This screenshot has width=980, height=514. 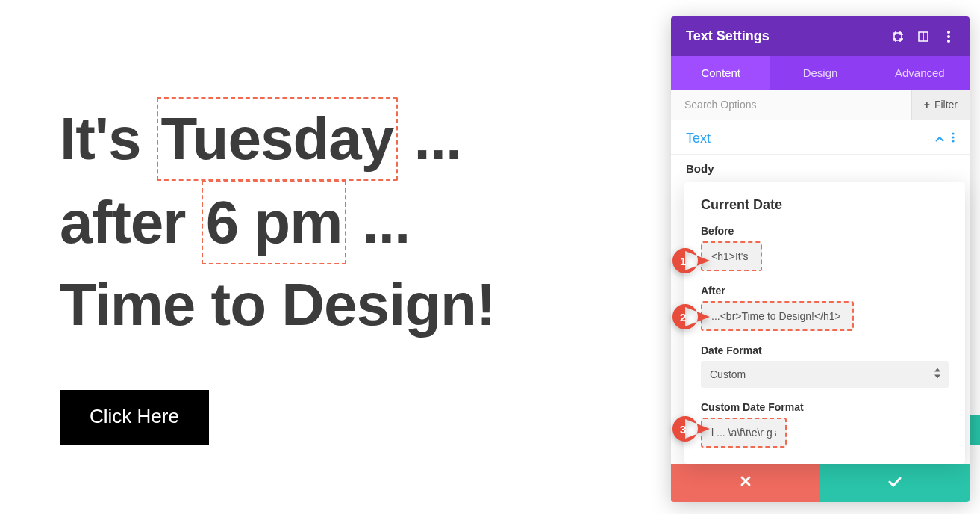 I want to click on after-label: After, so click(x=825, y=291).